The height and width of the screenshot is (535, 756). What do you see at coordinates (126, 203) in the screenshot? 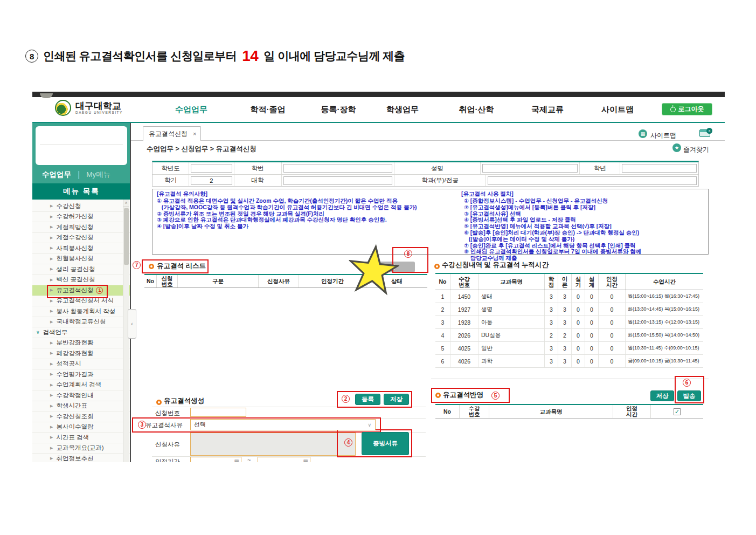
I see `scroll-up-icon: ∧` at bounding box center [126, 203].